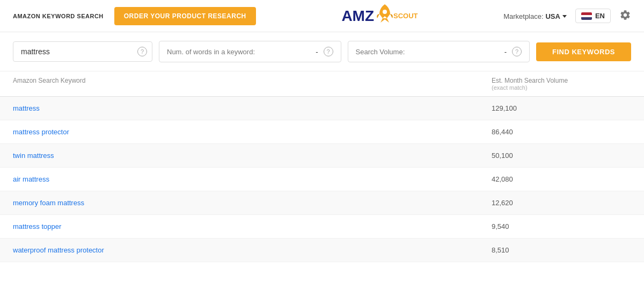 The image size is (644, 303). I want to click on search-volume-label: Search Volume:, so click(430, 52).